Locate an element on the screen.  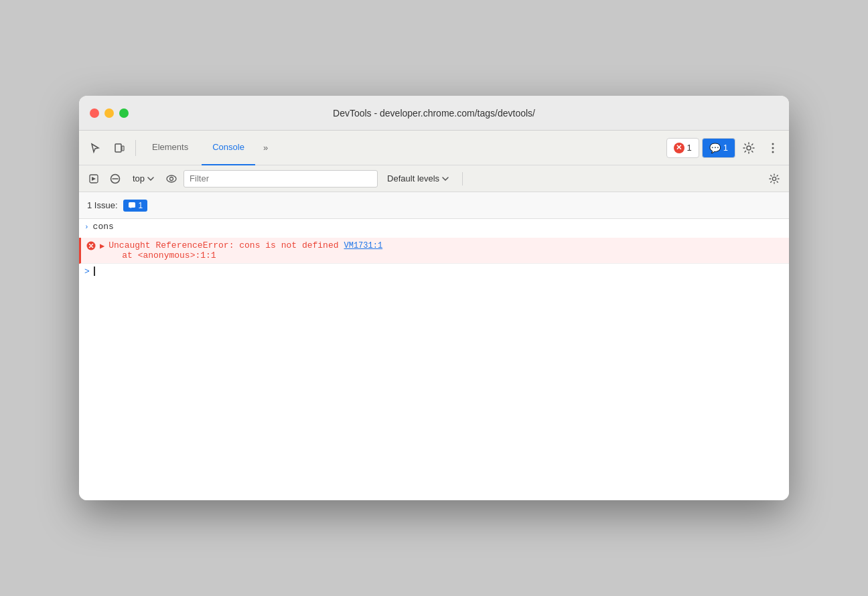
log-level-selector: Default levels is located at coordinates (418, 178).